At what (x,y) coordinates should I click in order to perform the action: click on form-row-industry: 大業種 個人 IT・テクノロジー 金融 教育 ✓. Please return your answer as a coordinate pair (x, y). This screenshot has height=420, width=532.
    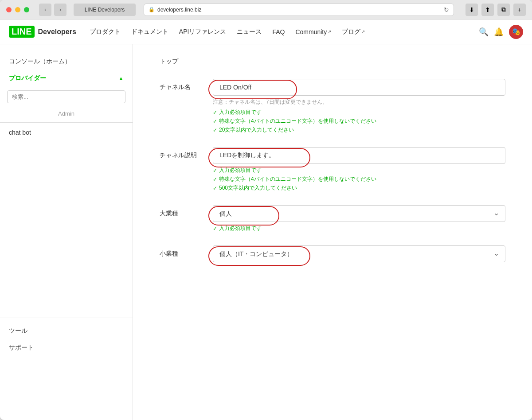
    Looking at the image, I should click on (332, 219).